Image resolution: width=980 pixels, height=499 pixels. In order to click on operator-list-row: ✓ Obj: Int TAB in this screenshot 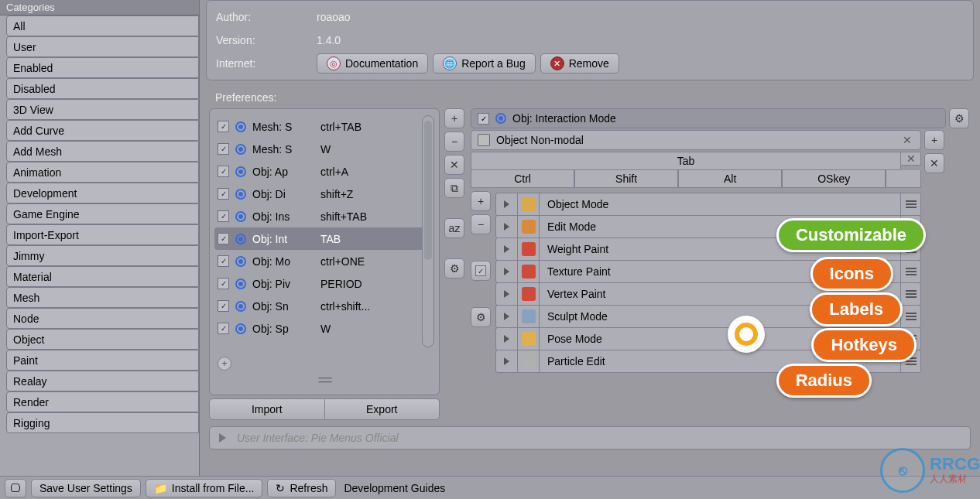, I will do `click(324, 238)`.